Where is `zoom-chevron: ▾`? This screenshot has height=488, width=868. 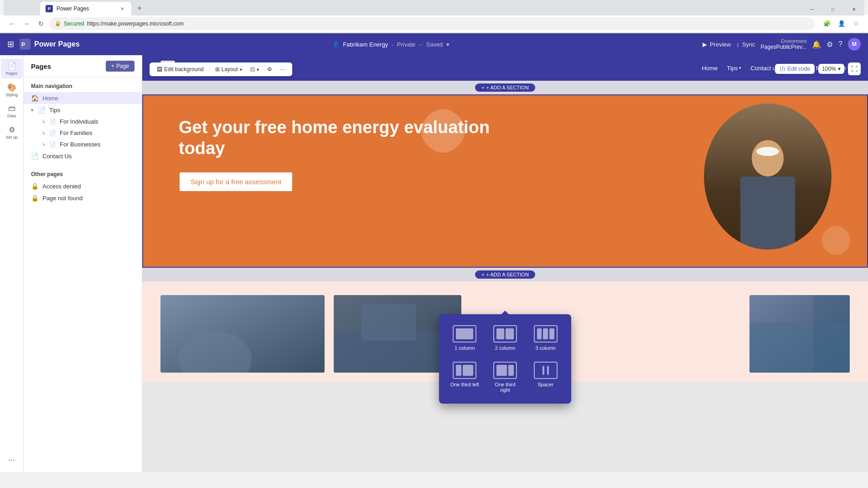
zoom-chevron: ▾ is located at coordinates (839, 69).